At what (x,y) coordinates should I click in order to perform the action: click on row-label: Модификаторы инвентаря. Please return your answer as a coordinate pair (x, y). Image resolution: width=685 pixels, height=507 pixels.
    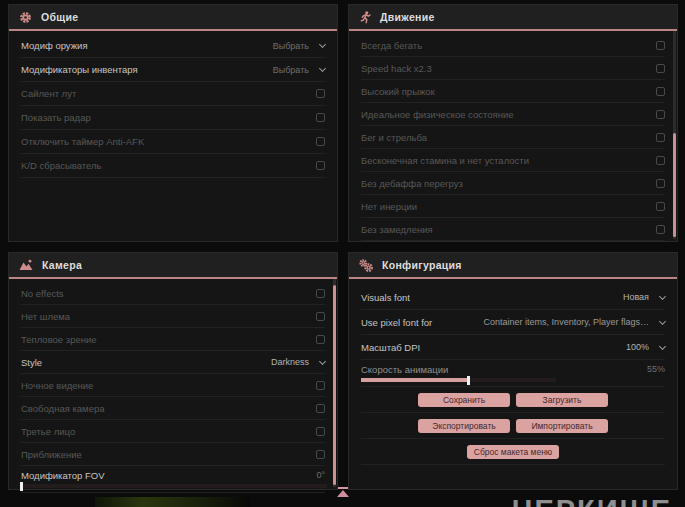
    Looking at the image, I should click on (80, 70).